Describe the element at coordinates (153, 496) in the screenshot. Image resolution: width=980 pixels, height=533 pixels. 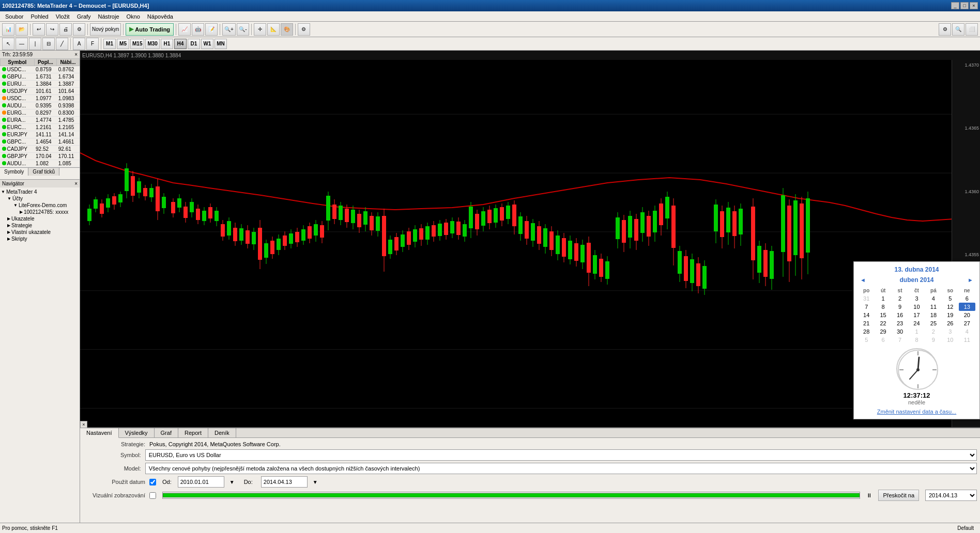
I see `visual-checkbox` at that location.